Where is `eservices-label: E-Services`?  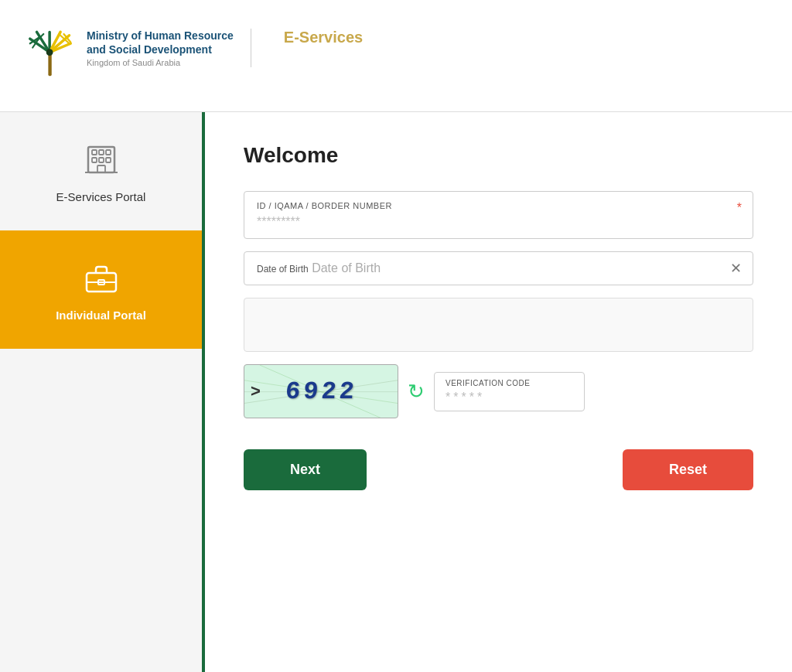 eservices-label: E-Services is located at coordinates (323, 37).